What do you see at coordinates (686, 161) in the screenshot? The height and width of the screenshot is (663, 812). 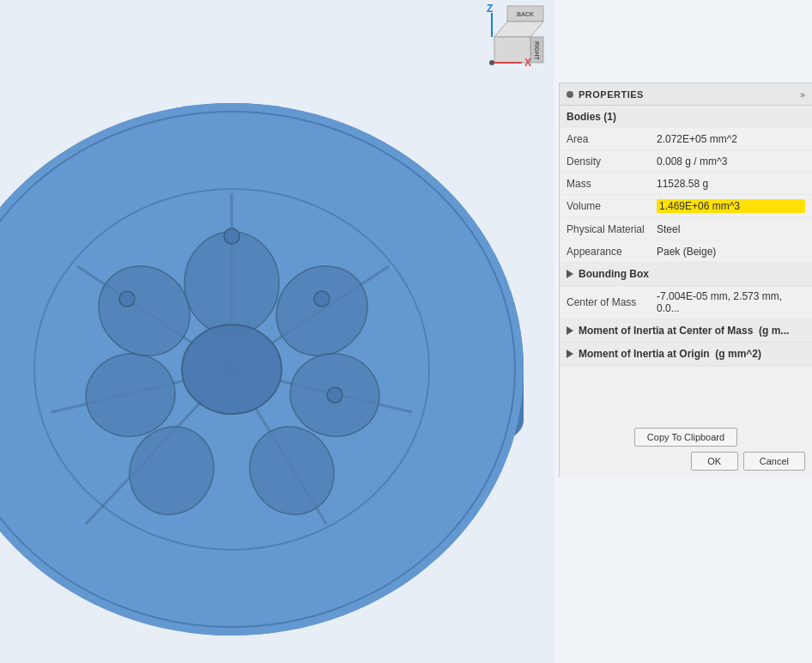 I see `property-row-density: Density 0.008 g / mm^3` at bounding box center [686, 161].